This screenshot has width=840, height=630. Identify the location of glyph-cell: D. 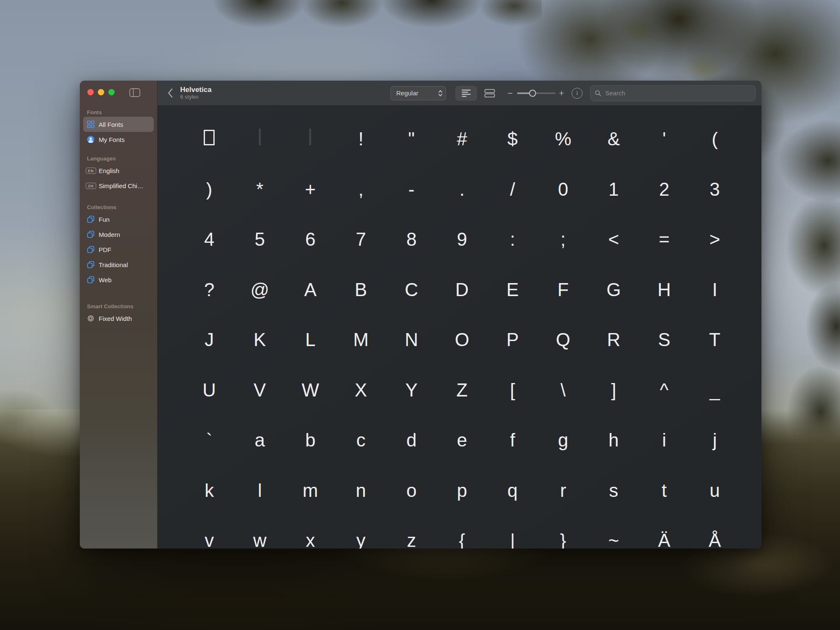
(462, 290).